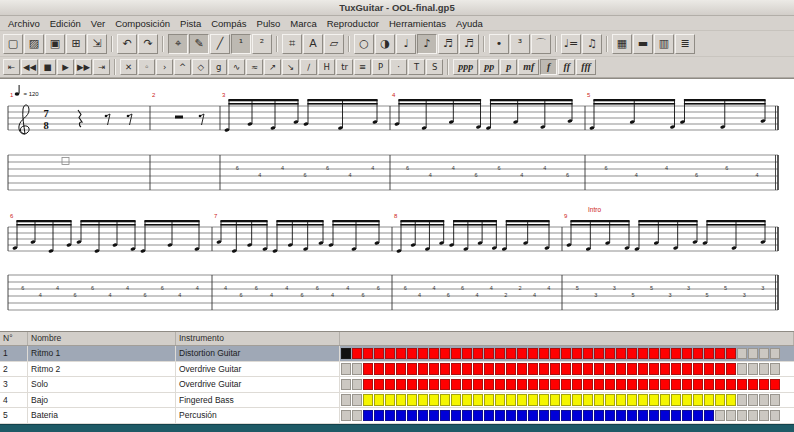 This screenshot has height=432, width=794. Describe the element at coordinates (397, 385) in the screenshot. I see `track-row: 3SoloOverdrive Guitar` at that location.